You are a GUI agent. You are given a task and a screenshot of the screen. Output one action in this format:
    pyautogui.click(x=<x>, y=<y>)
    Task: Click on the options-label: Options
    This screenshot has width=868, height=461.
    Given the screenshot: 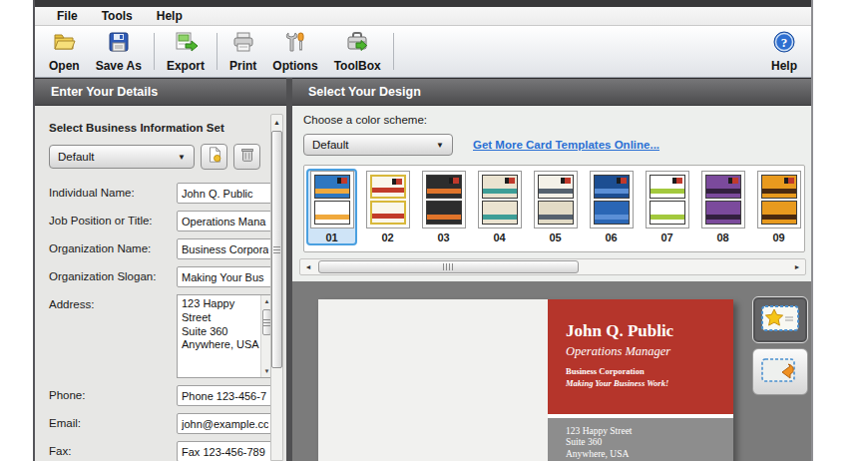 What is the action you would take?
    pyautogui.click(x=295, y=66)
    